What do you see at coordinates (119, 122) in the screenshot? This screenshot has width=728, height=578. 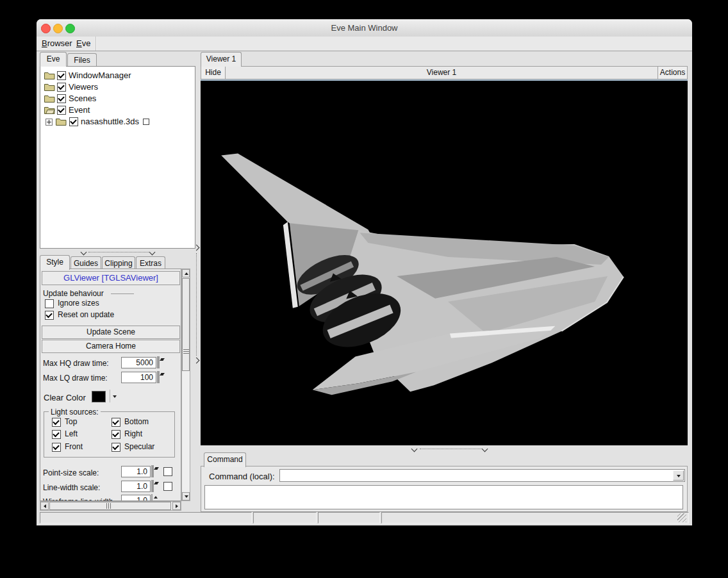 I see `tree-item-nasashuttle: nasashuttle.3ds` at bounding box center [119, 122].